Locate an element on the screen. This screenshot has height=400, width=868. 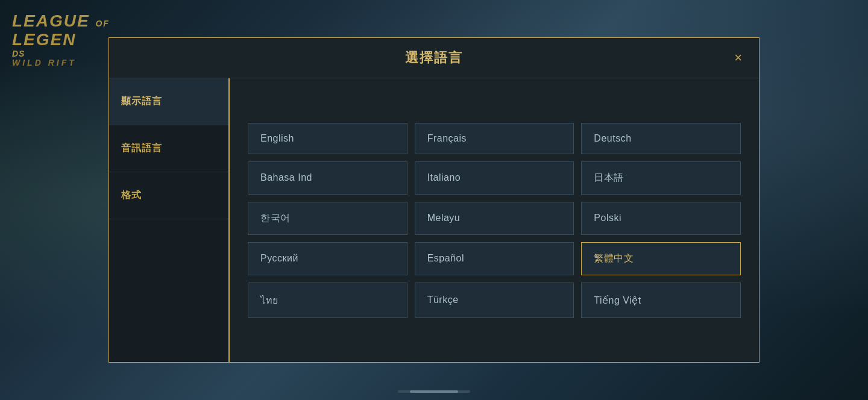
lang-russian: Русский is located at coordinates (328, 259).